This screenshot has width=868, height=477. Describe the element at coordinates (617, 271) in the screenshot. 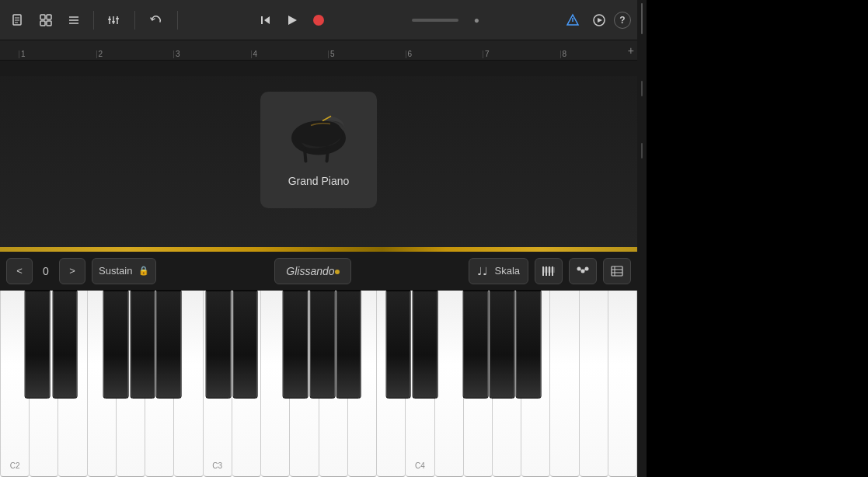

I see `settings-panel-icon` at that location.